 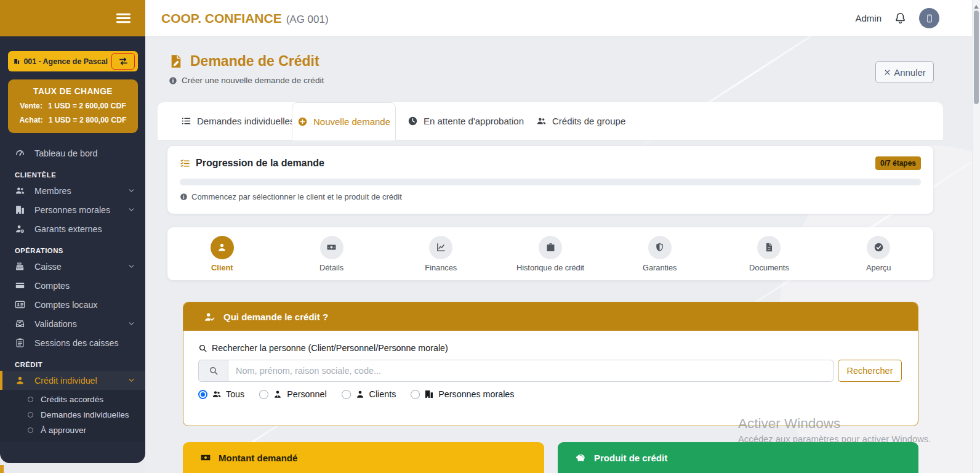 I want to click on filter-tous: Tous, so click(x=222, y=394).